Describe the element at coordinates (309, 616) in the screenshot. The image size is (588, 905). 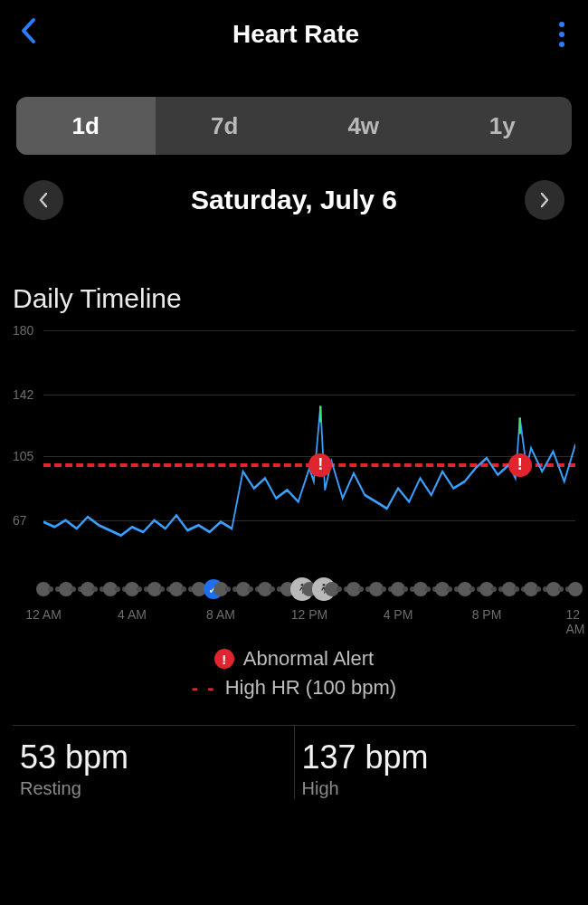
I see `x-axis-labels: 12 AM4 AM8 AM12 PM4 PM8 PM12 AM` at that location.